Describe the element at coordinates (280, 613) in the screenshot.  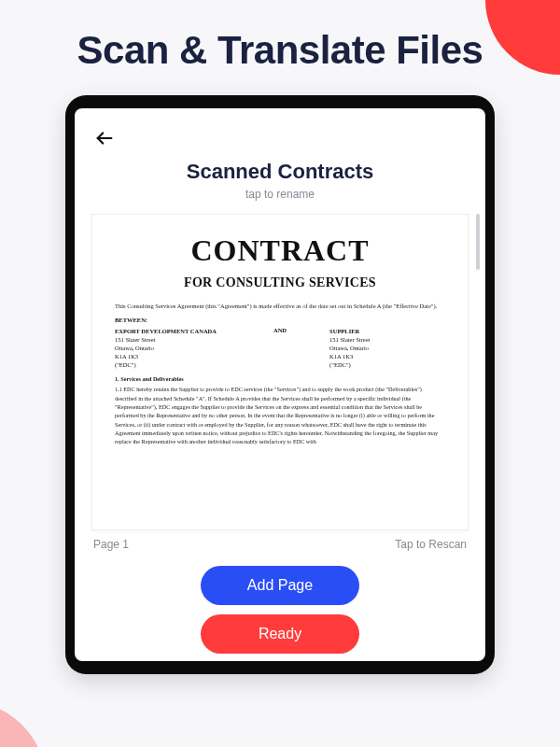
I see `action-buttons: Add Page Ready` at that location.